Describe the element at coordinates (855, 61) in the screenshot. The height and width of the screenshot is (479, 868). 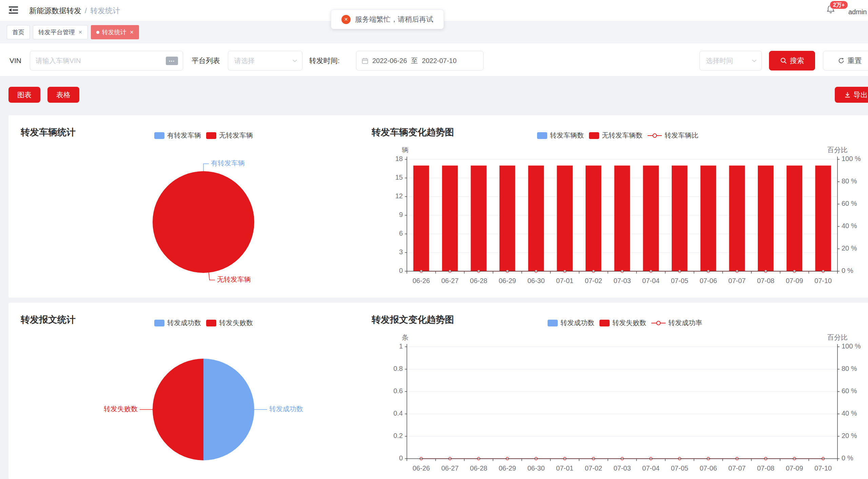
I see `reset-label: 重置` at that location.